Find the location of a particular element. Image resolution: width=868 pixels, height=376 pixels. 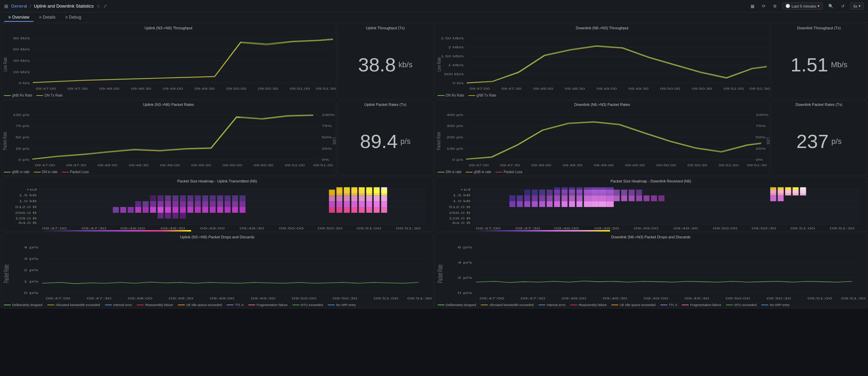

history-button: ⟳ is located at coordinates (764, 6).